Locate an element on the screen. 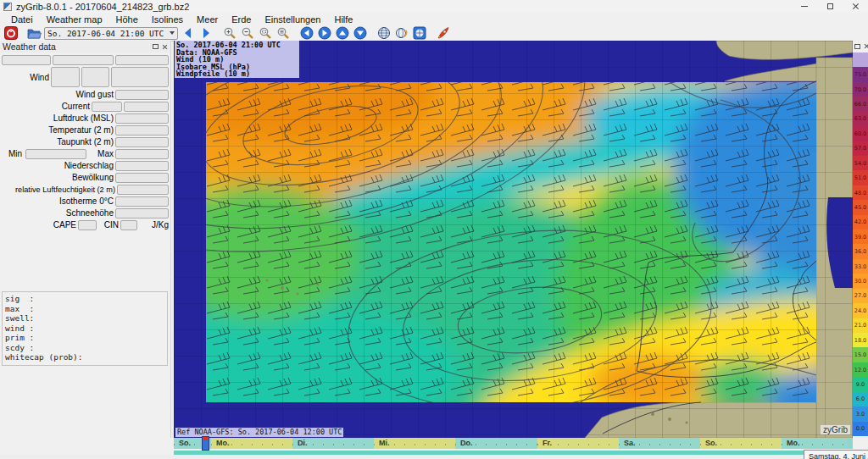 This screenshot has height=459, width=868. grib-info-button is located at coordinates (419, 34).